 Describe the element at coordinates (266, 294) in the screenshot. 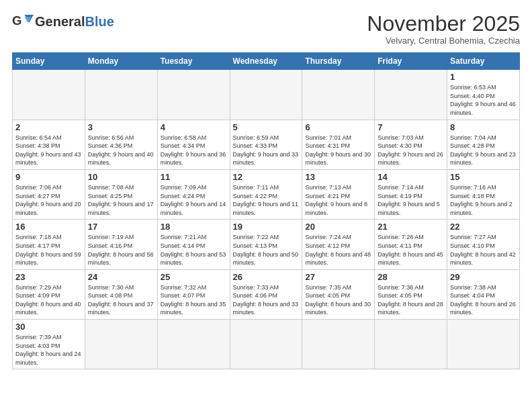

I see `calendar-week-row: 23Sunrise: 7:29 AM Sunset: 4:09 PM Dayli…` at that location.